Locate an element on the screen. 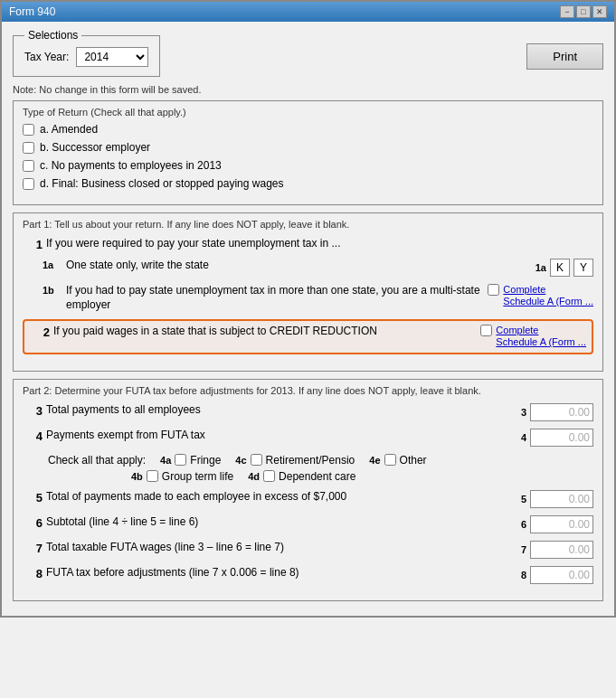  note-text: Note: No change in this form will be sav… is located at coordinates (308, 90).